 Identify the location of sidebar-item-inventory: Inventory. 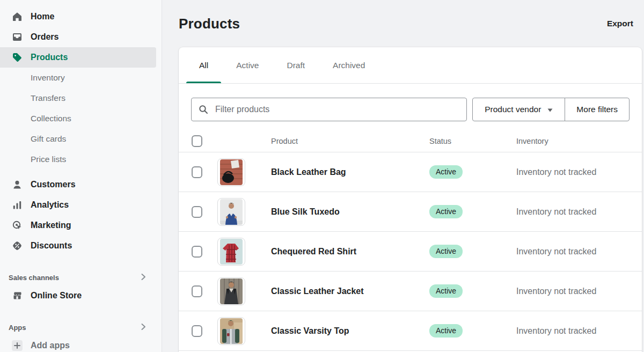
(80, 78).